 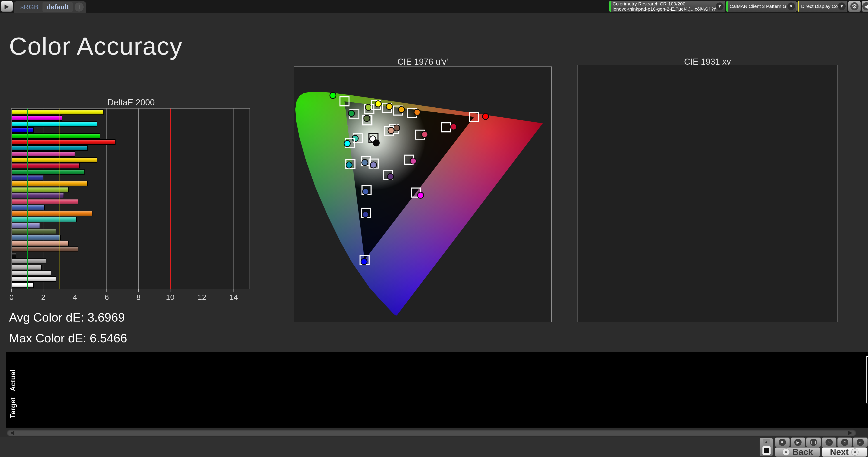 What do you see at coordinates (798, 452) in the screenshot?
I see `back-button: « Back` at bounding box center [798, 452].